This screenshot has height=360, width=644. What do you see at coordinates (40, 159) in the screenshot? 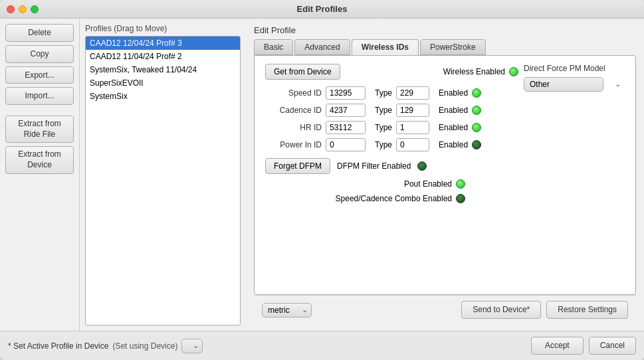
I see `extract-device-button: Extract fromDevice` at bounding box center [40, 159].